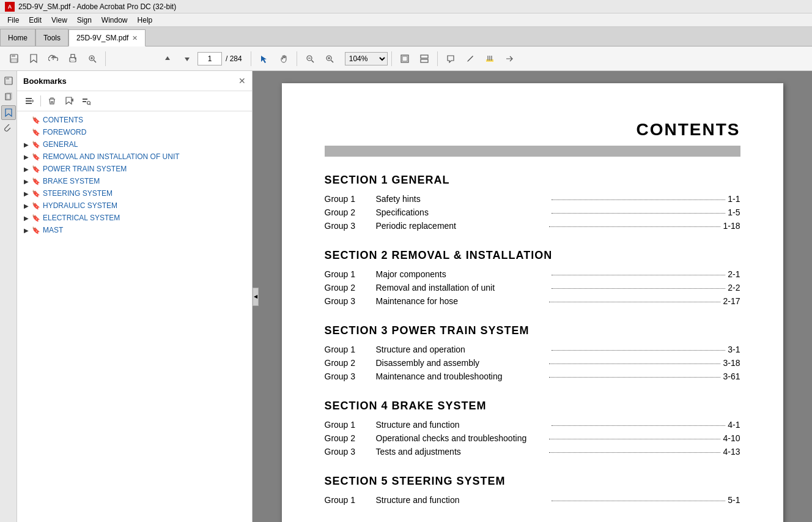 The image size is (812, 522). What do you see at coordinates (97, 7) in the screenshot?
I see `window-title: 25D-9V_SM.pdf - Adobe Acrobat Pro DC (32…` at bounding box center [97, 7].